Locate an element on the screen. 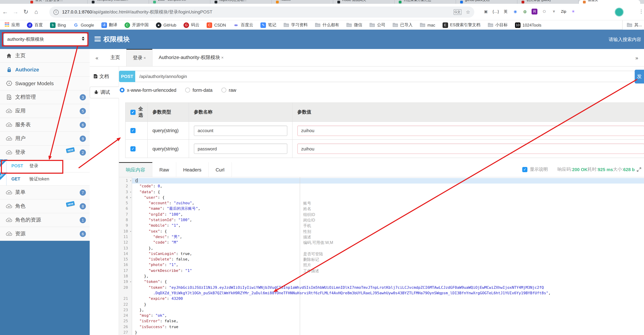 This screenshot has width=644, height=335. code-line: "mobile": "1",手机 is located at coordinates (388, 226).